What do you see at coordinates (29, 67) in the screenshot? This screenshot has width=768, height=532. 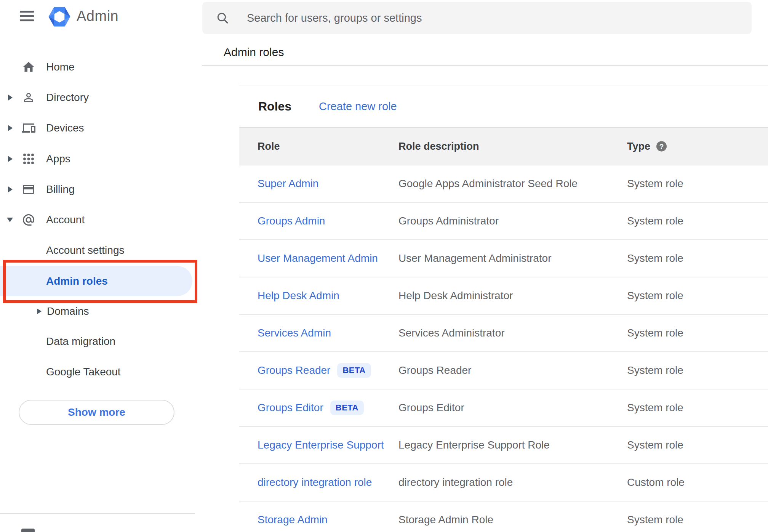 I see `home-icon` at bounding box center [29, 67].